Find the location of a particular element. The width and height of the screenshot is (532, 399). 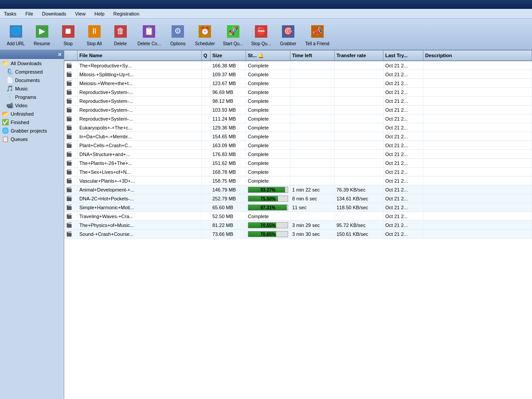

time-left: 8 min 6 sec is located at coordinates (313, 199).